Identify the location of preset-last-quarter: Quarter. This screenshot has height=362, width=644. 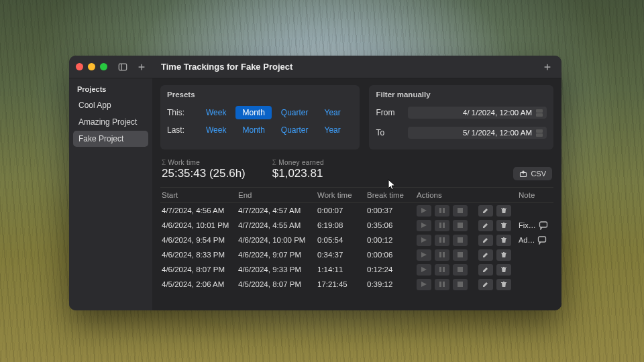
(295, 130).